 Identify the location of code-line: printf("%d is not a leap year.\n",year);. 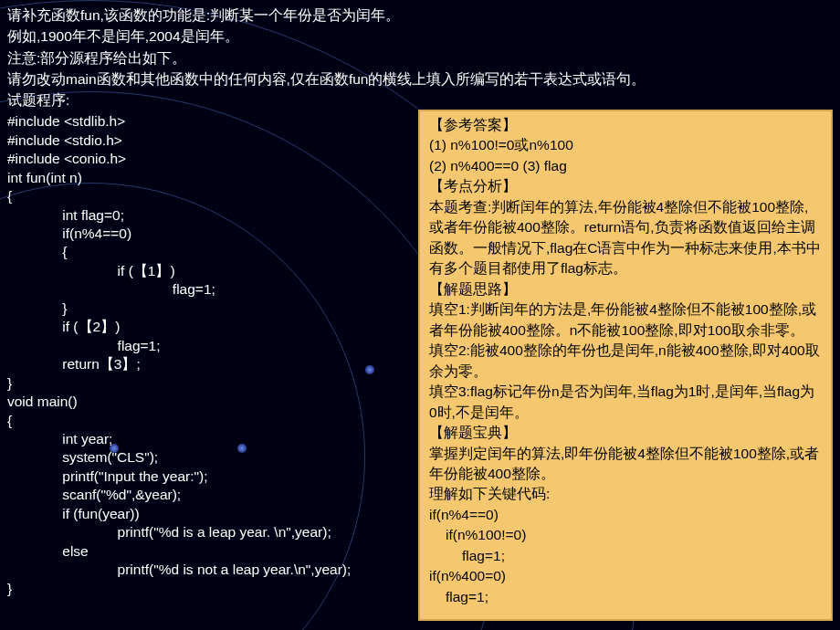
(179, 570).